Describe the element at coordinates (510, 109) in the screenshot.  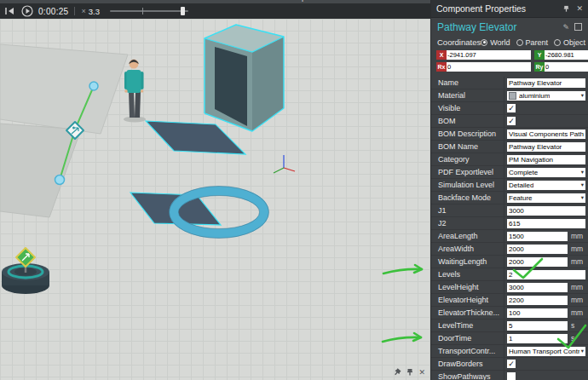
I see `property-row-visible: Visible✓` at that location.